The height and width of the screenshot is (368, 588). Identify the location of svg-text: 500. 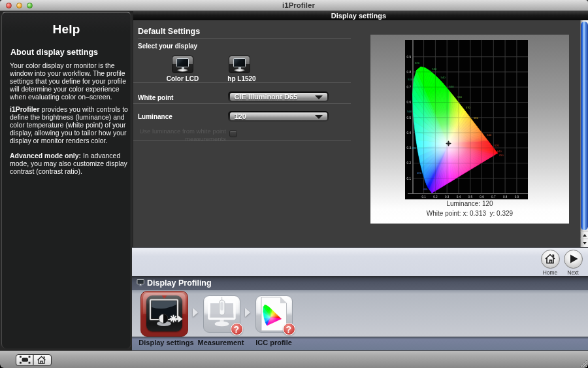
(410, 111).